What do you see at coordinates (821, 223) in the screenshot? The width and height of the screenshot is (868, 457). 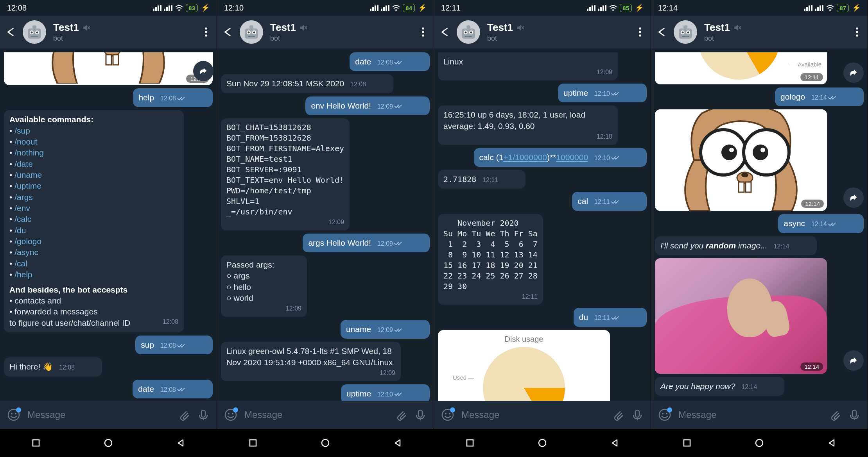 I see `sent-message: async 12:14` at bounding box center [821, 223].